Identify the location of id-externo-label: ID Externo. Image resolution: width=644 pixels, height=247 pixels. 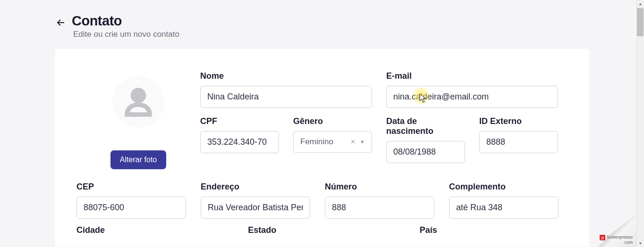
(518, 122).